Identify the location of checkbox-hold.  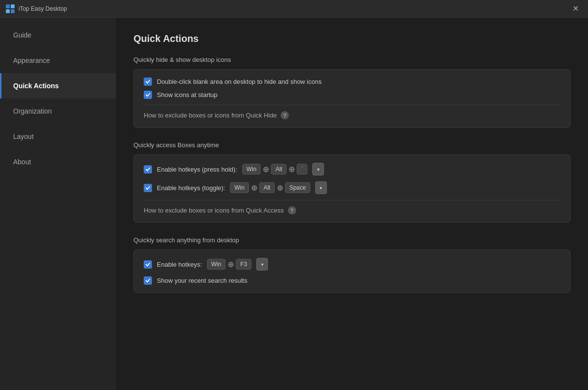
(148, 170).